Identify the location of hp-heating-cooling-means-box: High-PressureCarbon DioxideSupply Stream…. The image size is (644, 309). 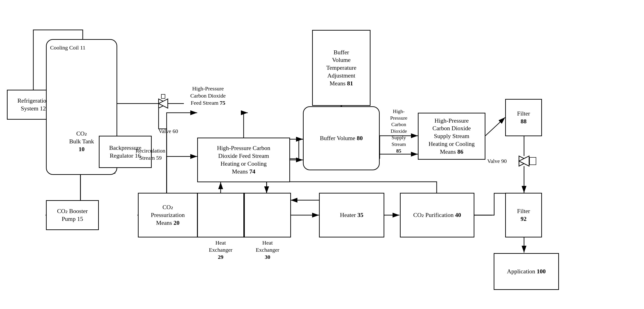
(452, 136).